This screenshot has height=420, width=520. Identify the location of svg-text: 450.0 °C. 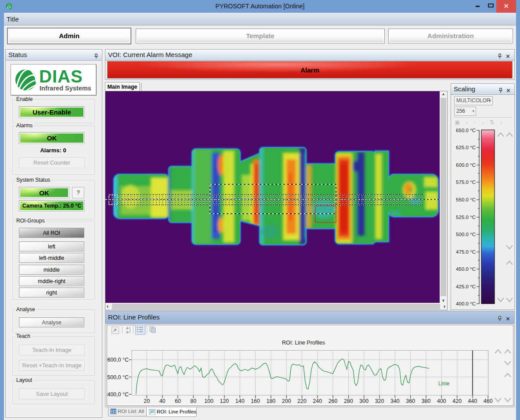
(466, 269).